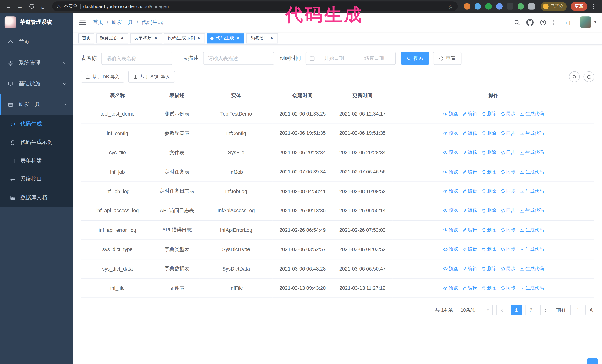 The height and width of the screenshot is (364, 602). I want to click on breadcrumb-item: 代码生成, so click(152, 22).